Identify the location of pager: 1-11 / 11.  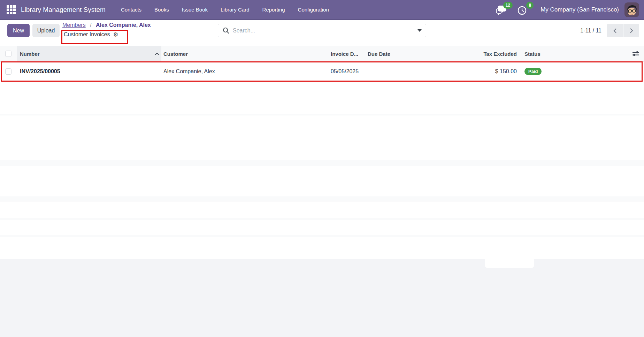
(610, 31).